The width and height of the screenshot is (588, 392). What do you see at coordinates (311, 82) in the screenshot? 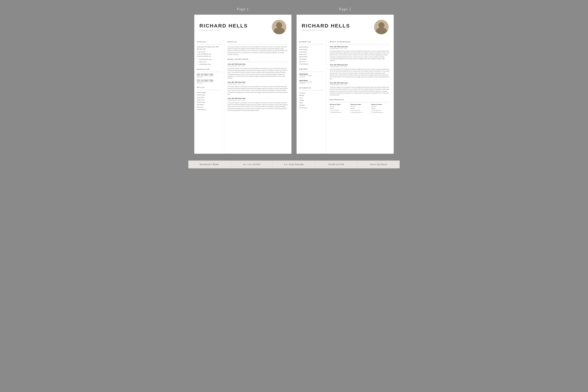
I see `award-org-1: Organization / Location` at bounding box center [311, 82].